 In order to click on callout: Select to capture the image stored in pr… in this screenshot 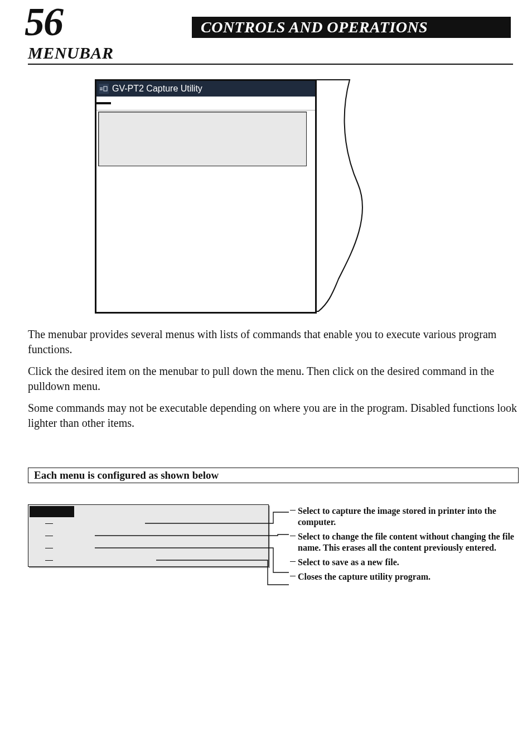, I will do `click(407, 517)`.